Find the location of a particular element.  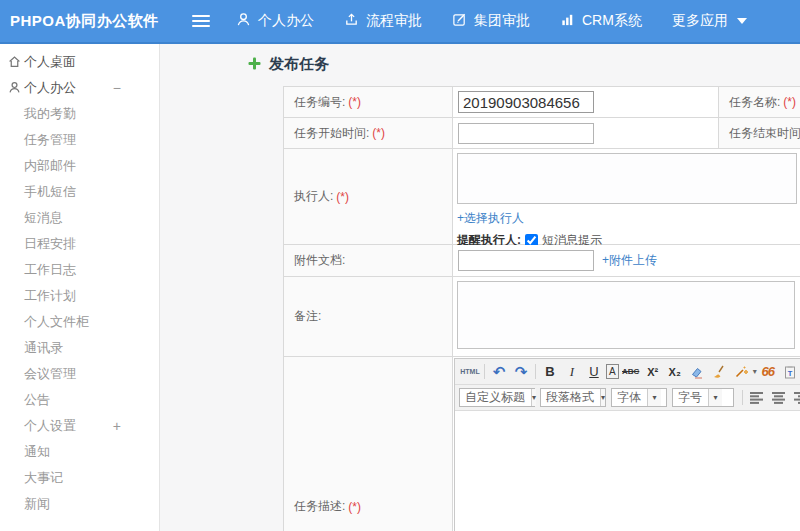

redo-button: ↷ is located at coordinates (521, 372).